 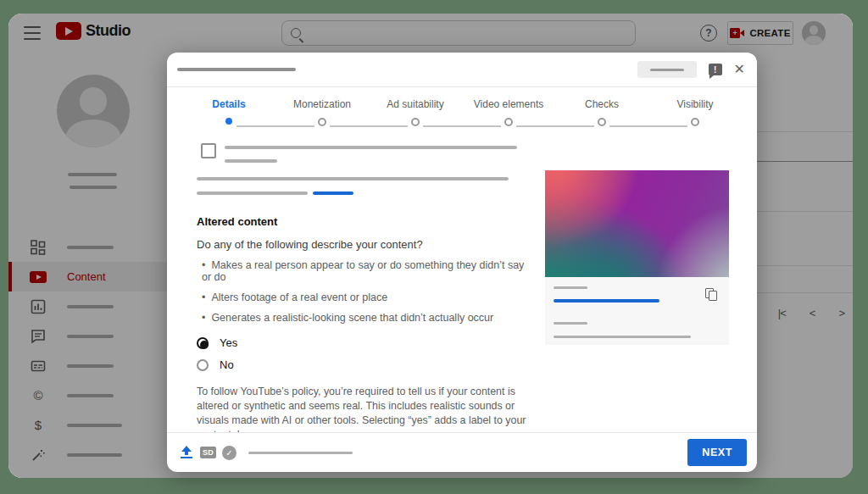 What do you see at coordinates (363, 297) in the screenshot?
I see `bullet-item: •Alters footage of a real event or place` at bounding box center [363, 297].